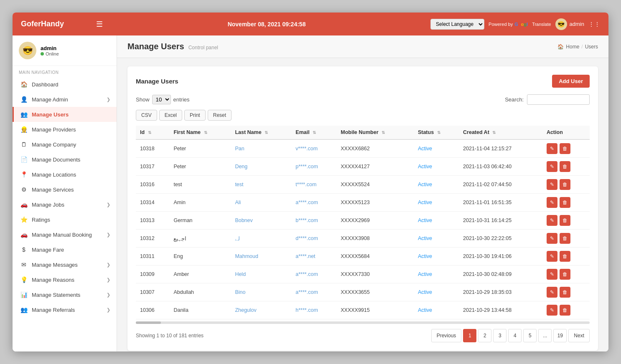 The height and width of the screenshot is (364, 621). What do you see at coordinates (64, 144) in the screenshot?
I see `sidebar-item-manage-company: 🗒 Manage Company` at bounding box center [64, 144].